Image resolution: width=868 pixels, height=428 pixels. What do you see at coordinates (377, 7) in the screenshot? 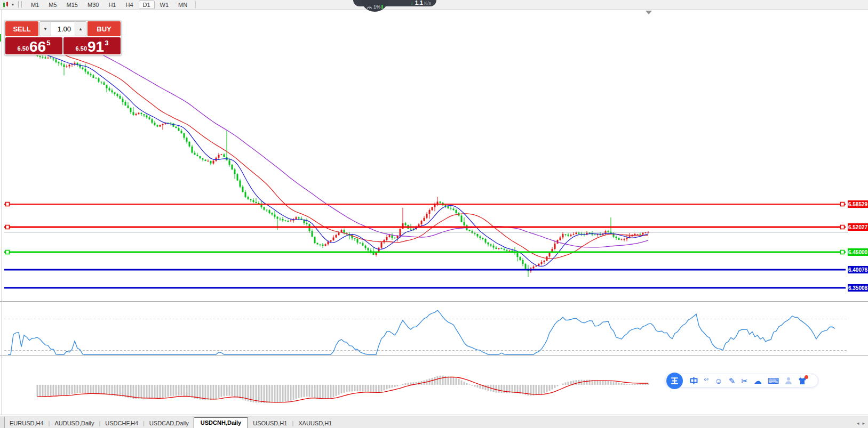
I see `cpu-usage-value: 1%` at bounding box center [377, 7].